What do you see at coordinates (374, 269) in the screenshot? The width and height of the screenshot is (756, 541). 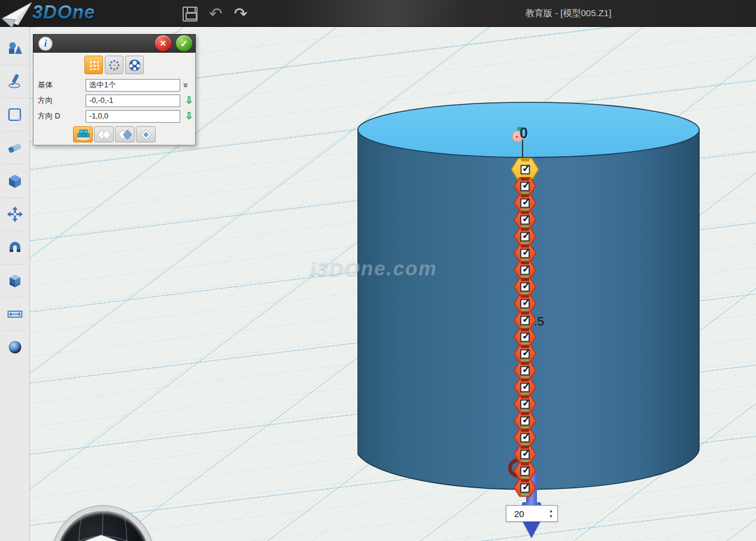 I see `watermark: i3DOne.com` at bounding box center [374, 269].